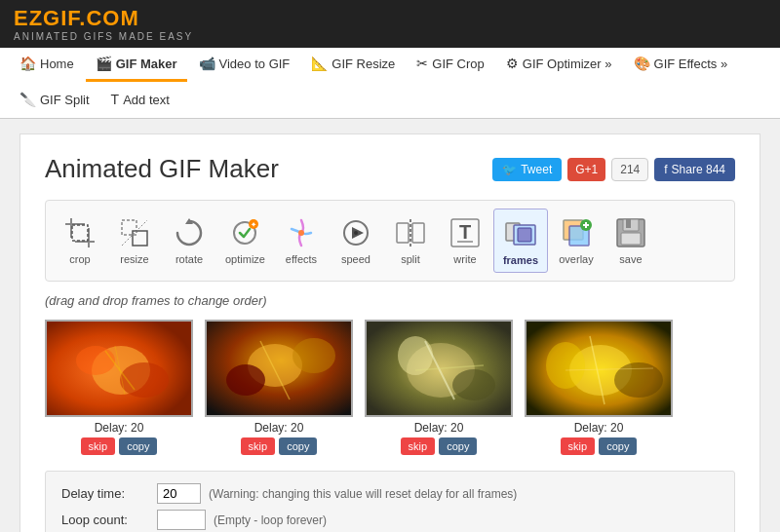 The image size is (780, 532). What do you see at coordinates (27, 63) in the screenshot?
I see `home-icon: 🏠` at bounding box center [27, 63].